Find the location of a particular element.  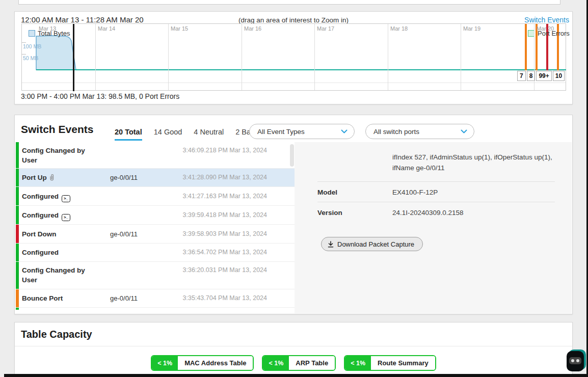

event-row: Config Changed by User3:46:09.218 PM Mar… is located at coordinates (155, 155).